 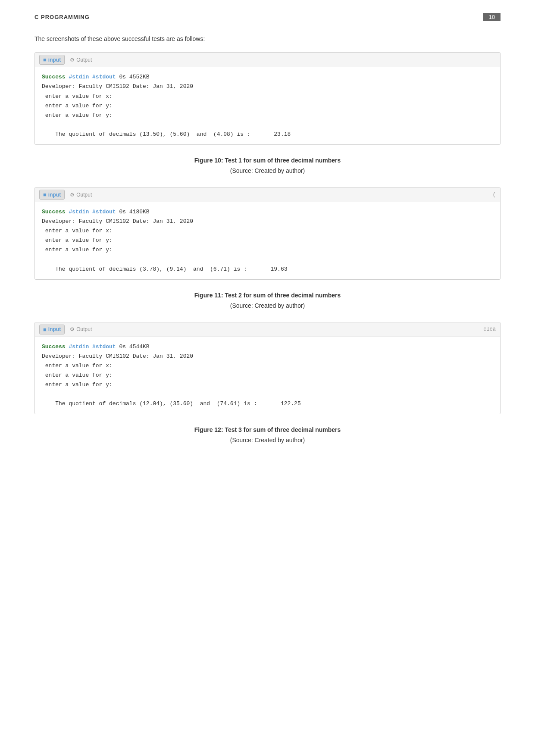 What do you see at coordinates (267, 356) in the screenshot?
I see `figure3-line1: Developer: Faculty CMIS102 Date: Jan 31,…` at bounding box center [267, 356].